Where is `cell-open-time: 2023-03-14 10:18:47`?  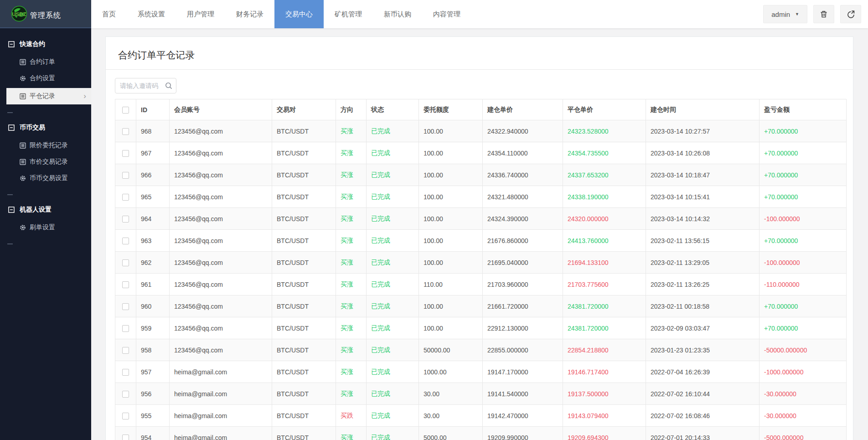
cell-open-time: 2023-03-14 10:18:47 is located at coordinates (703, 175).